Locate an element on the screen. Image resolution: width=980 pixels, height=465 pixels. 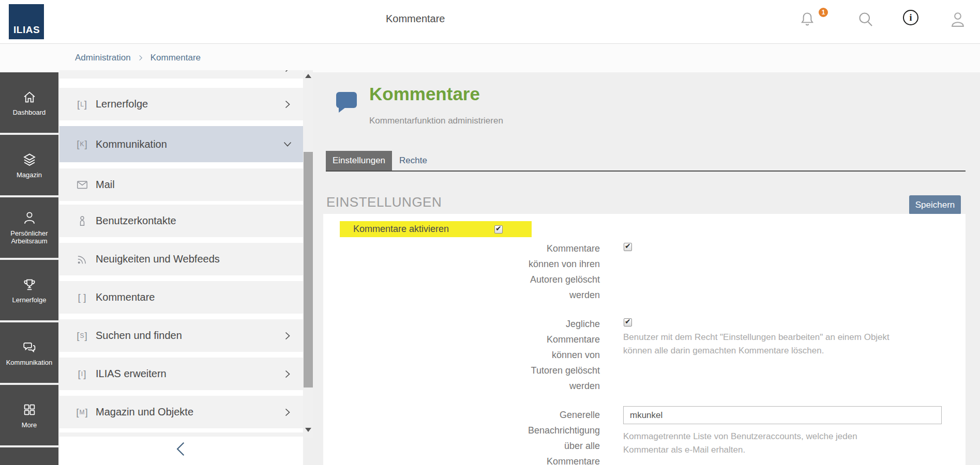
top-header: ILIAS Kommentare 1 i is located at coordinates (490, 22).